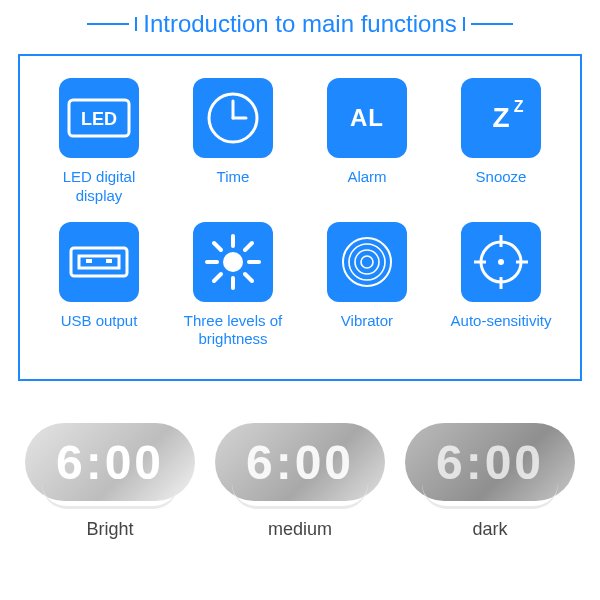 The height and width of the screenshot is (600, 600). I want to click on feature-vibrator: Vibrator, so click(367, 286).